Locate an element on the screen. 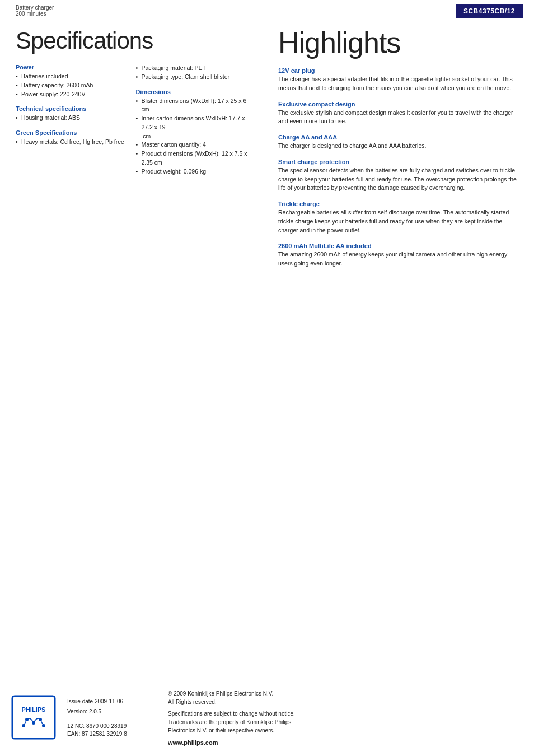 The image size is (534, 756). version: Version: 2.0.5 is located at coordinates (112, 712).